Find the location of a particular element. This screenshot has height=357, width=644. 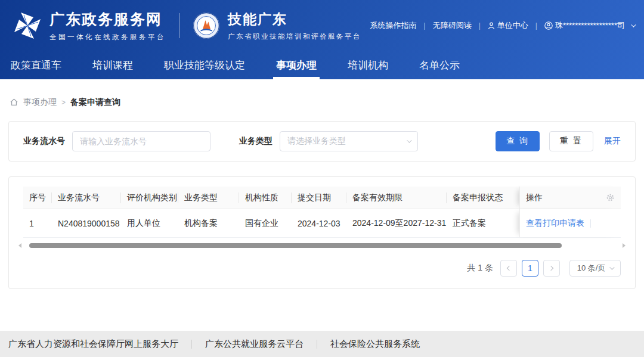

serial-no-input is located at coordinates (141, 141).